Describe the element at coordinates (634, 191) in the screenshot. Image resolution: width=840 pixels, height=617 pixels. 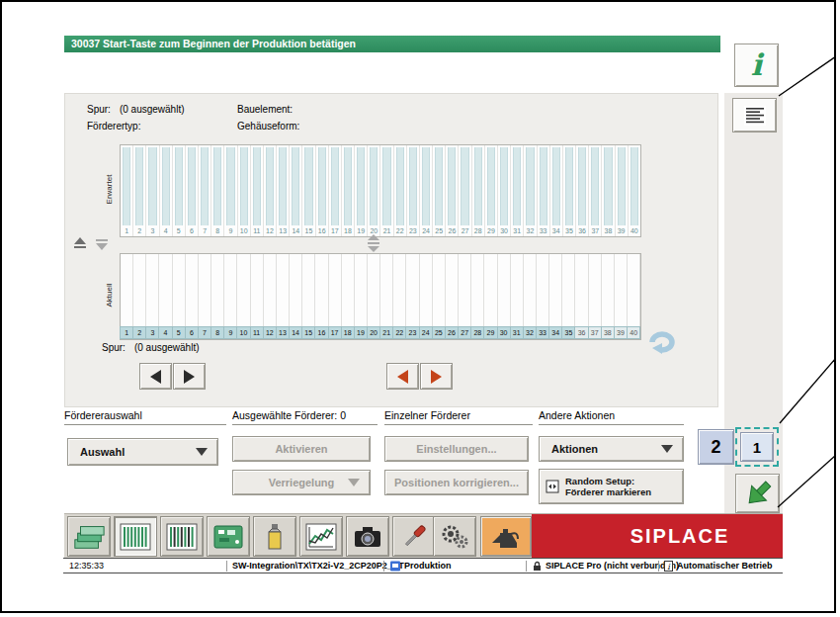
I see `expected-slot-40: 40` at that location.